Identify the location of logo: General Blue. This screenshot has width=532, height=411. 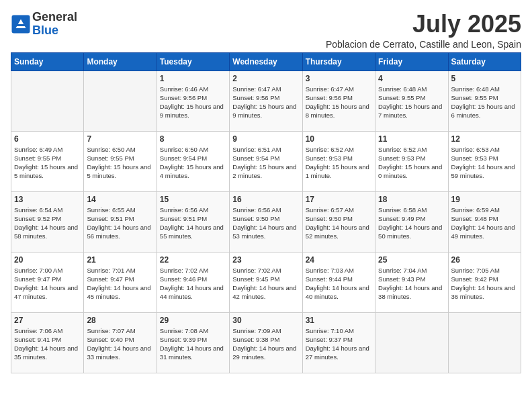
(44, 24).